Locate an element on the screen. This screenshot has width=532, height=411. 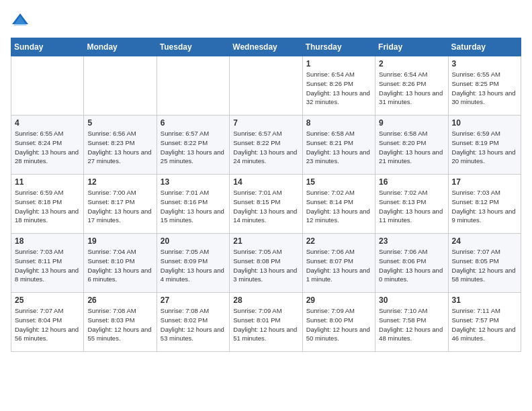
day-info: Sunrise: 7:07 AM Sunset: 8:05 PM Dayligh… is located at coordinates (485, 266).